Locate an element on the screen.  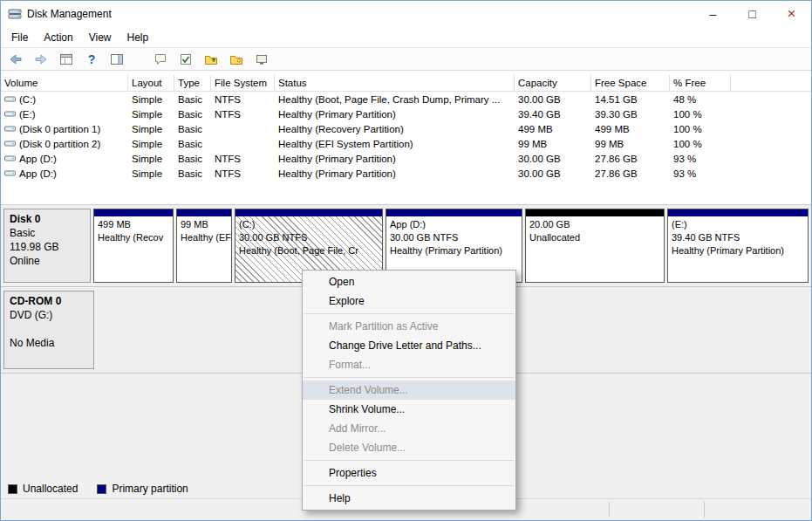
forward-icon is located at coordinates (41, 59).